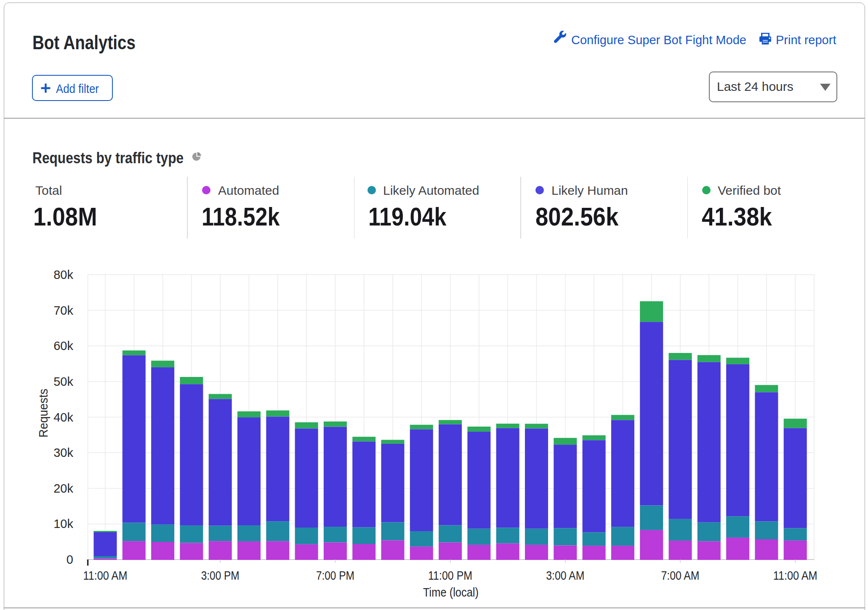 Image resolution: width=868 pixels, height=610 pixels. I want to click on svg-text: 50k, so click(63, 382).